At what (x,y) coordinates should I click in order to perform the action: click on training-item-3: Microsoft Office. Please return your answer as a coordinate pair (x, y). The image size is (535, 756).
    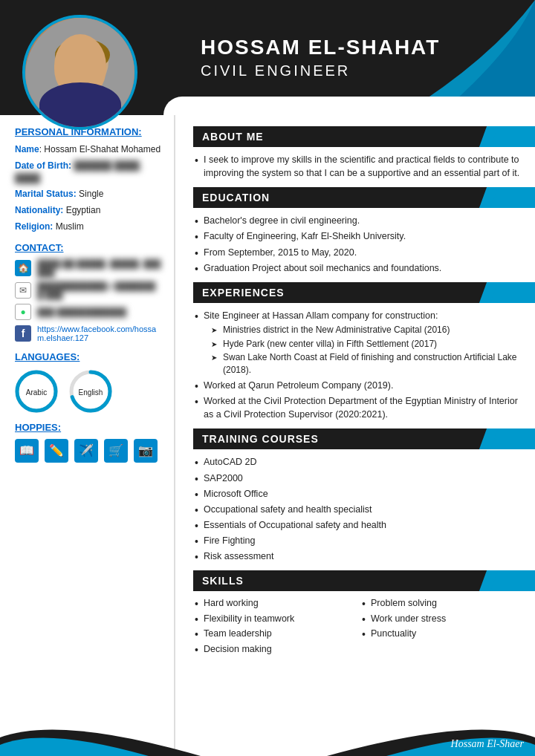
    Looking at the image, I should click on (357, 494).